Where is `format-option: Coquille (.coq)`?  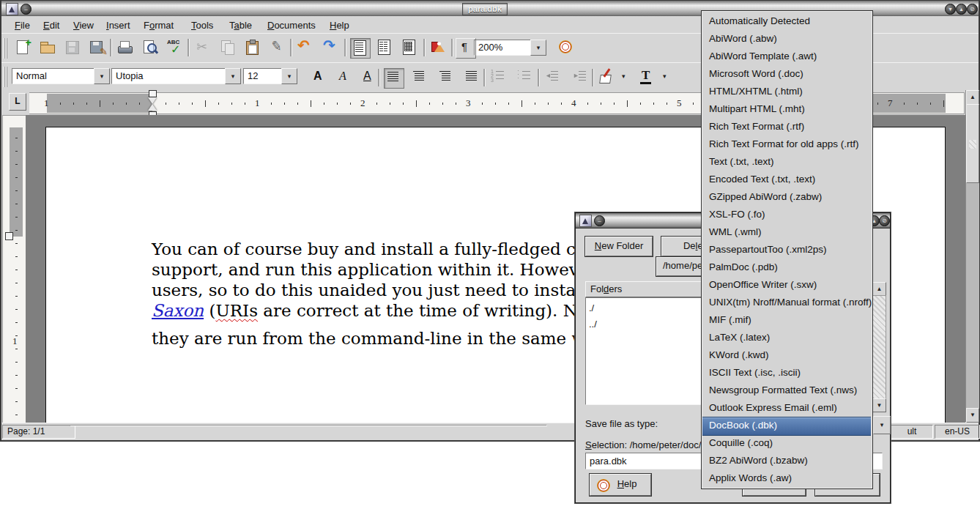 format-option: Coquille (.coq) is located at coordinates (787, 443).